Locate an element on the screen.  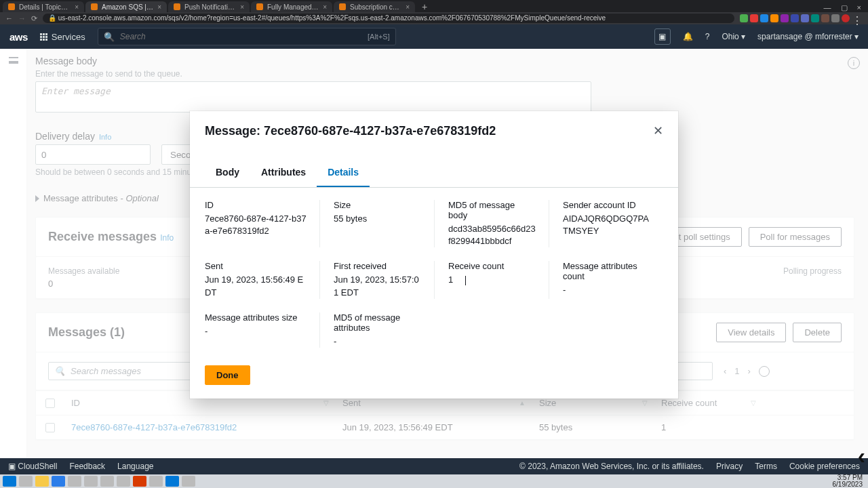
region-selector: Ohio ▾ is located at coordinates (734, 37).